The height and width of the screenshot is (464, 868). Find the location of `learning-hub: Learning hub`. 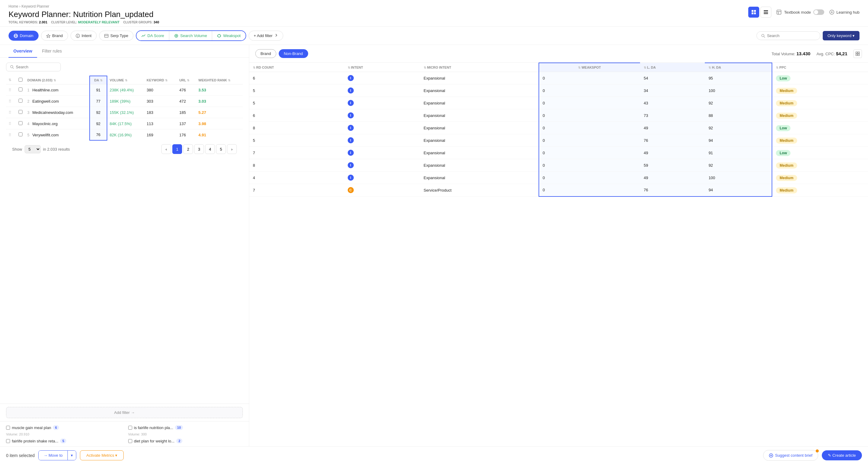

learning-hub: Learning hub is located at coordinates (844, 12).